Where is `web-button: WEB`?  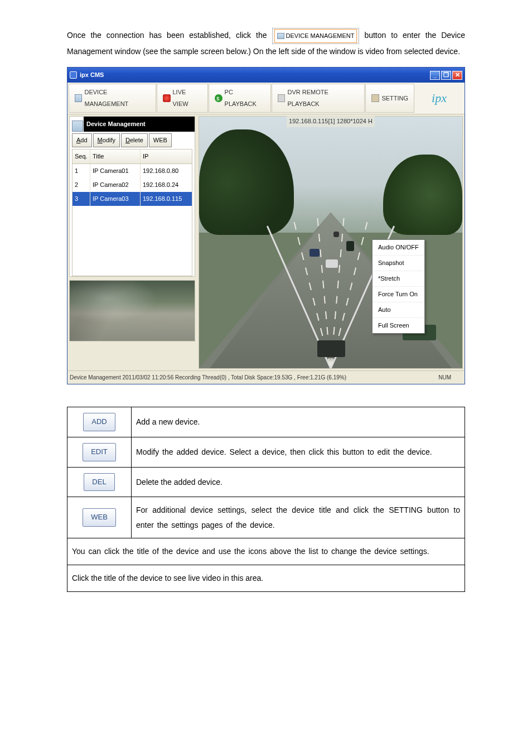
web-button: WEB is located at coordinates (99, 518).